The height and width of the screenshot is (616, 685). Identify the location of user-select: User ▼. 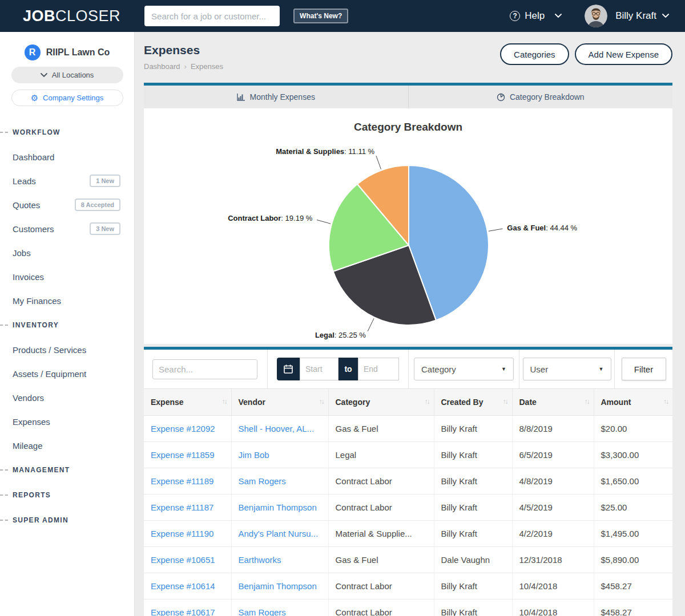
(567, 369).